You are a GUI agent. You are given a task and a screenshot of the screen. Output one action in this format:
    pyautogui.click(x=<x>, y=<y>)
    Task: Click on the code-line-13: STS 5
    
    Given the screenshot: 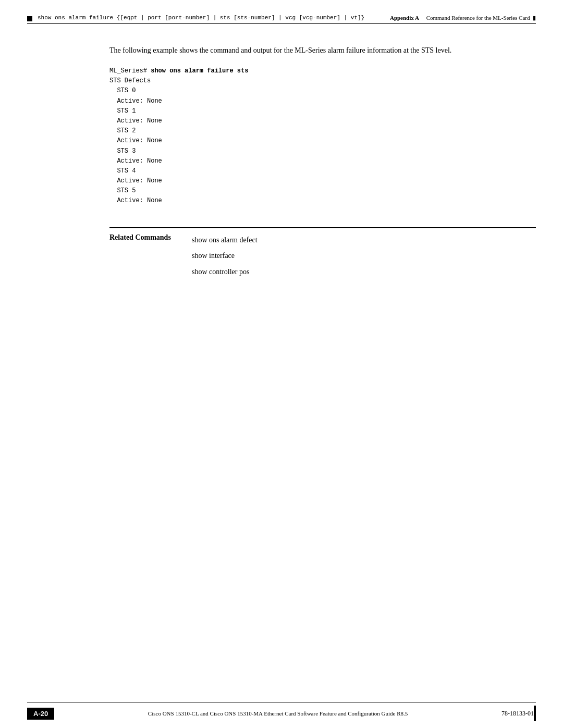 What is the action you would take?
    pyautogui.click(x=323, y=191)
    